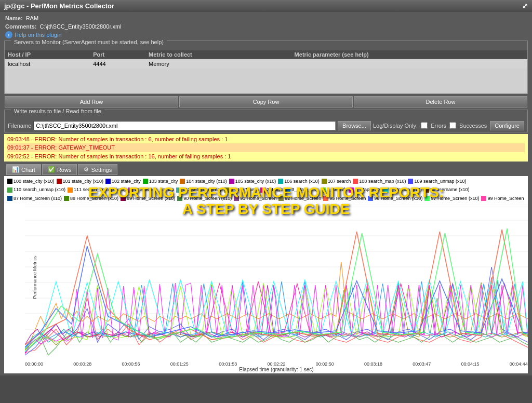 Image resolution: width=532 pixels, height=403 pixels. What do you see at coordinates (266, 102) in the screenshot?
I see `copy-row-button: Copy Row` at bounding box center [266, 102].